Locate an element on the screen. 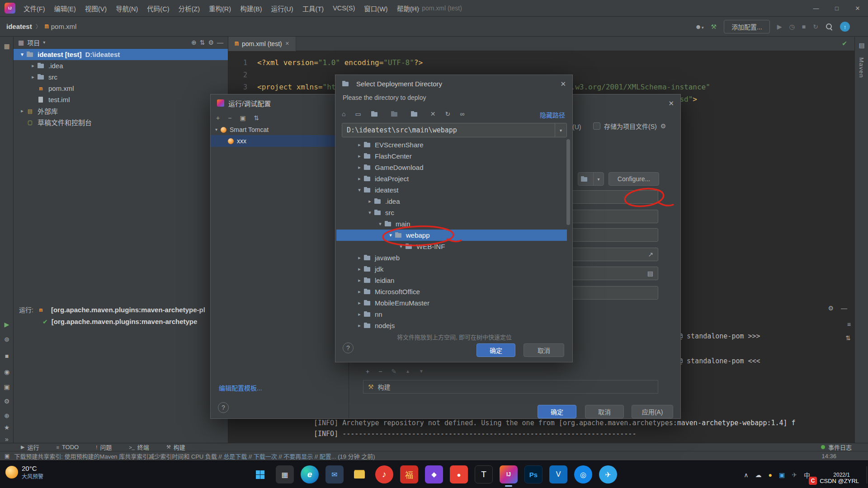  project-tool-icon: ▦ is located at coordinates (7, 46).